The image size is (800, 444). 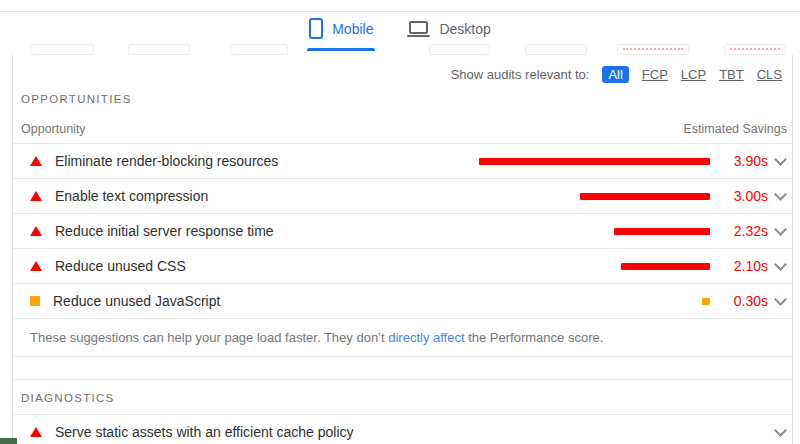 I want to click on opportunity-title: Enable text compression, so click(x=132, y=196).